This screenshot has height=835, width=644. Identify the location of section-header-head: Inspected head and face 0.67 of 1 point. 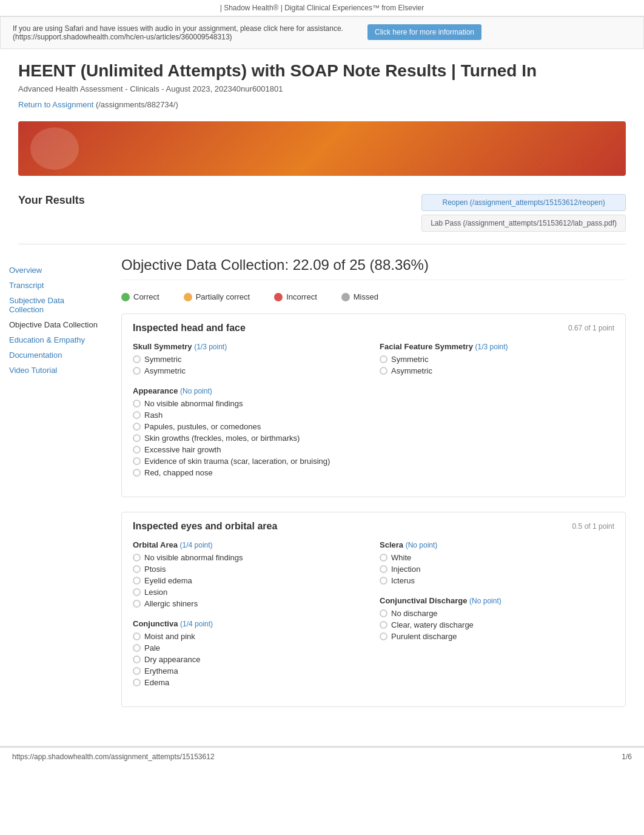
(374, 328).